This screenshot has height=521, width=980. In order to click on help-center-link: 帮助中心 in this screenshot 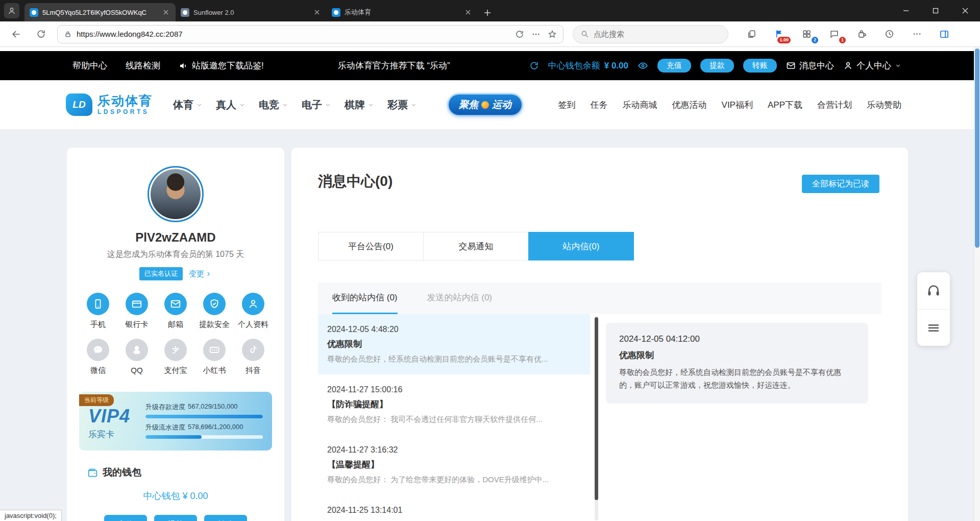, I will do `click(90, 65)`.